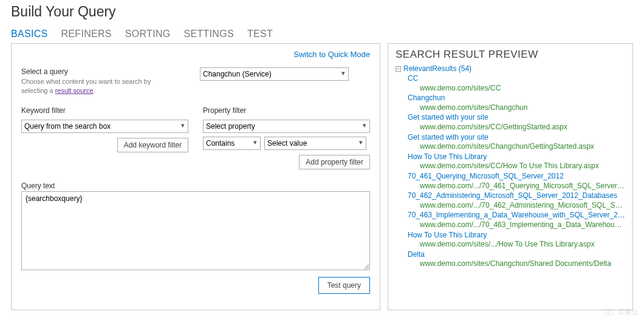  What do you see at coordinates (609, 312) in the screenshot?
I see `watermark-logo-icon` at bounding box center [609, 312].